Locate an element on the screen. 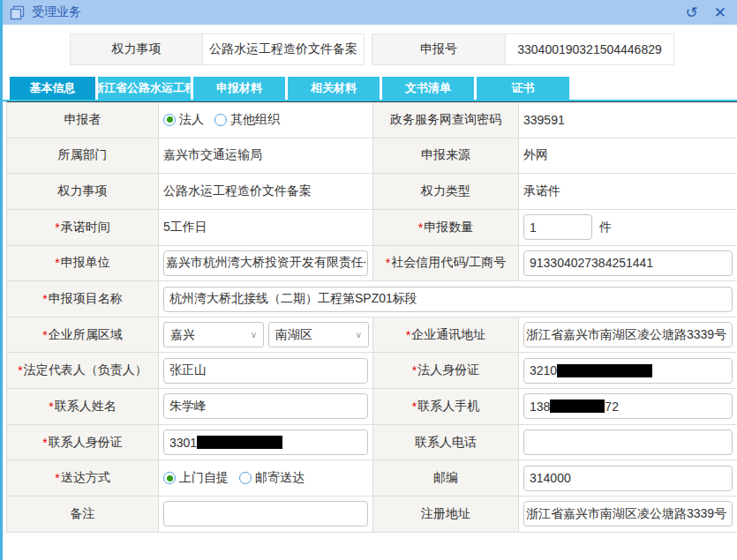 The width and height of the screenshot is (737, 560). power-item-label: 权力事项 is located at coordinates (83, 191).